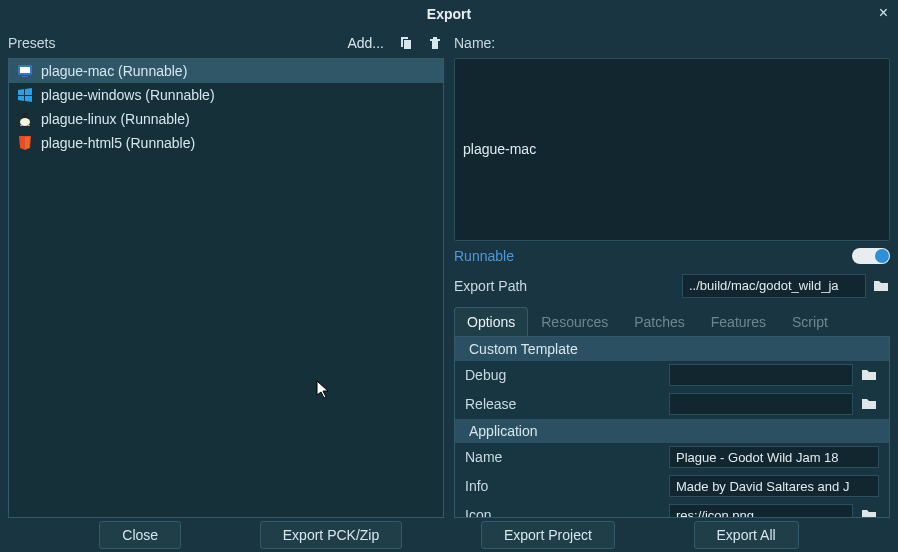 This screenshot has height=552, width=898. What do you see at coordinates (405, 43) in the screenshot?
I see `copy-preset-icon` at bounding box center [405, 43].